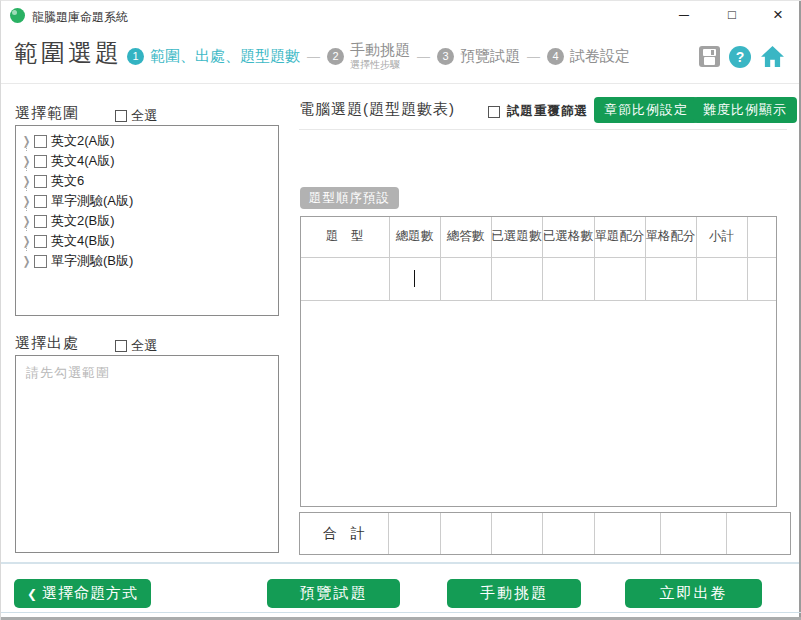 The image size is (801, 620). I want to click on col-selected-blanks: 已選格數, so click(568, 237).